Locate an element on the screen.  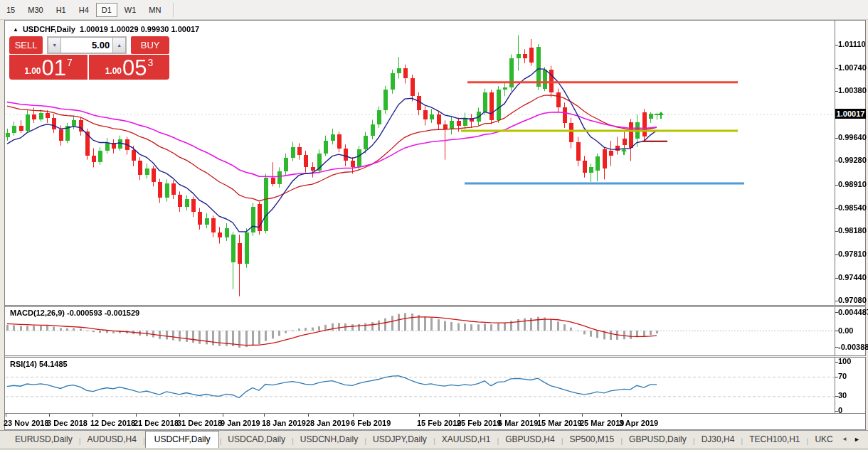
panel-divider-dates is located at coordinates (435, 414).